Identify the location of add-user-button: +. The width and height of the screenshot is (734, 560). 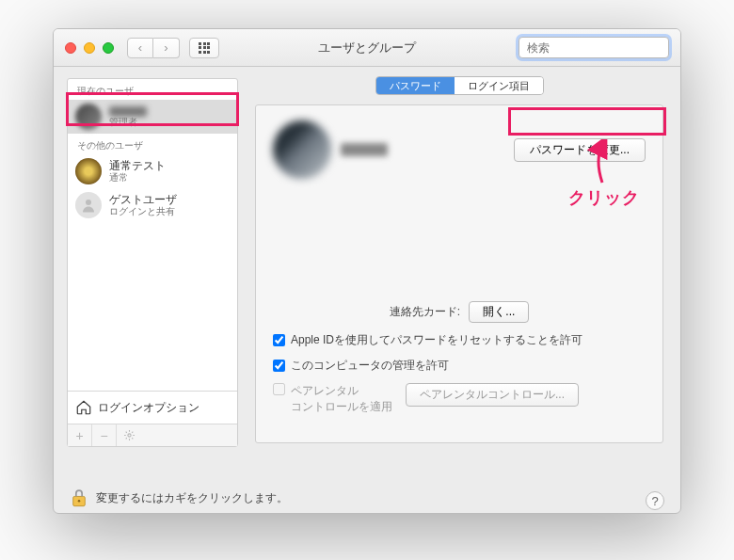
(80, 435).